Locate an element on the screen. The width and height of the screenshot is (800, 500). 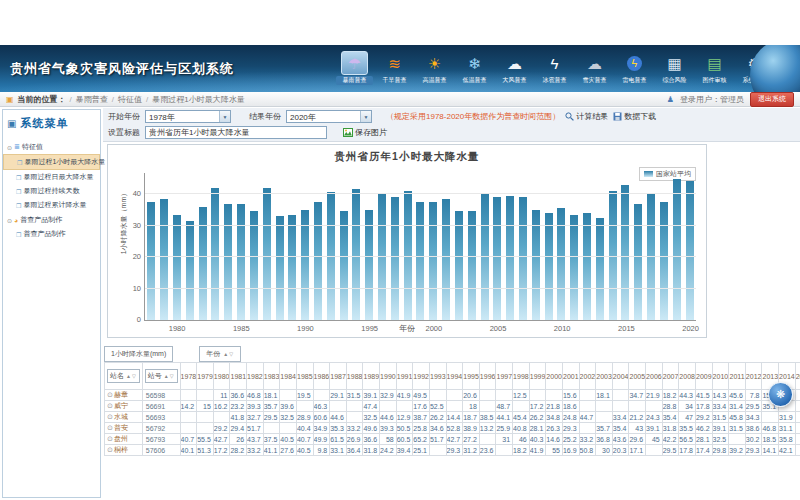
bar-1987 is located at coordinates (267, 254).